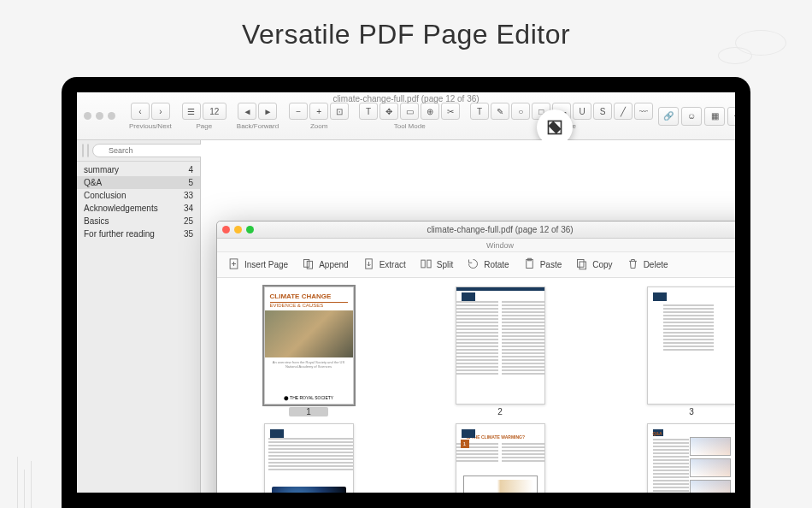  I want to click on toc-item: For further reading35, so click(138, 234).